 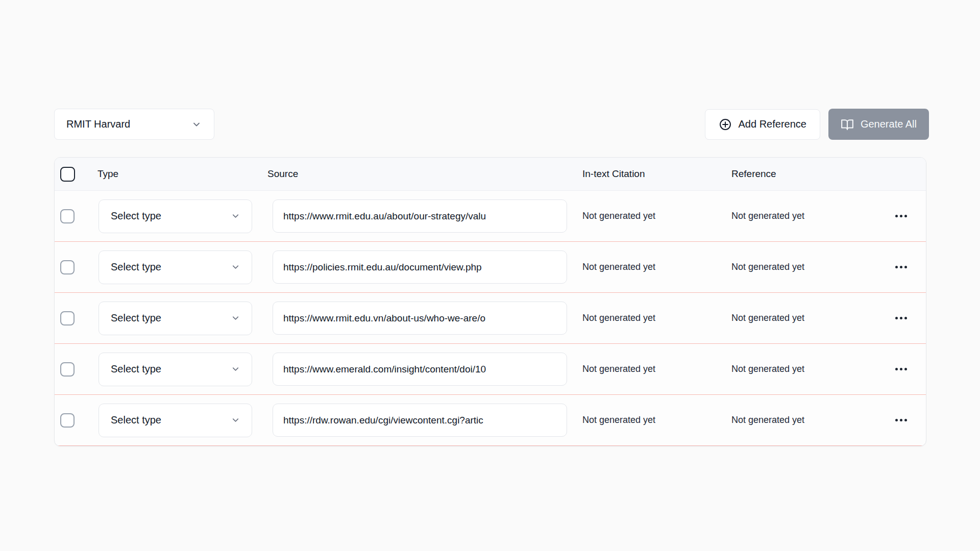 What do you see at coordinates (98, 124) in the screenshot?
I see `citation-style-value: RMIT Harvard` at bounding box center [98, 124].